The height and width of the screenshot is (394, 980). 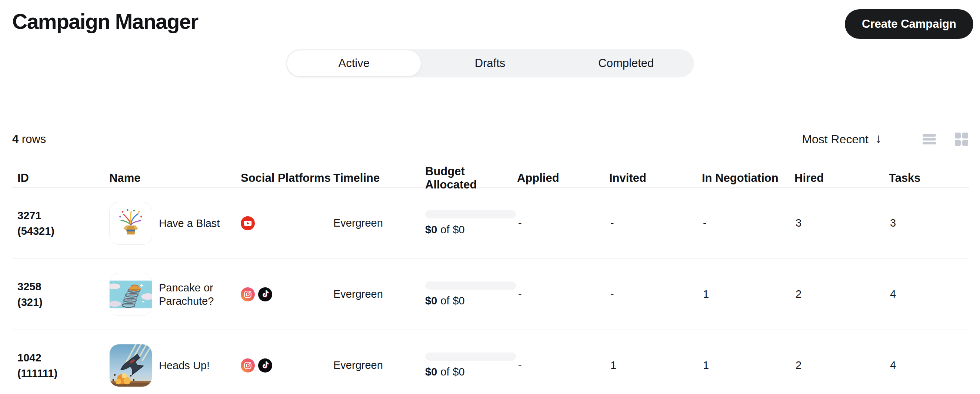 What do you see at coordinates (885, 139) in the screenshot?
I see `toolbar-right: Most Recent ↓` at bounding box center [885, 139].